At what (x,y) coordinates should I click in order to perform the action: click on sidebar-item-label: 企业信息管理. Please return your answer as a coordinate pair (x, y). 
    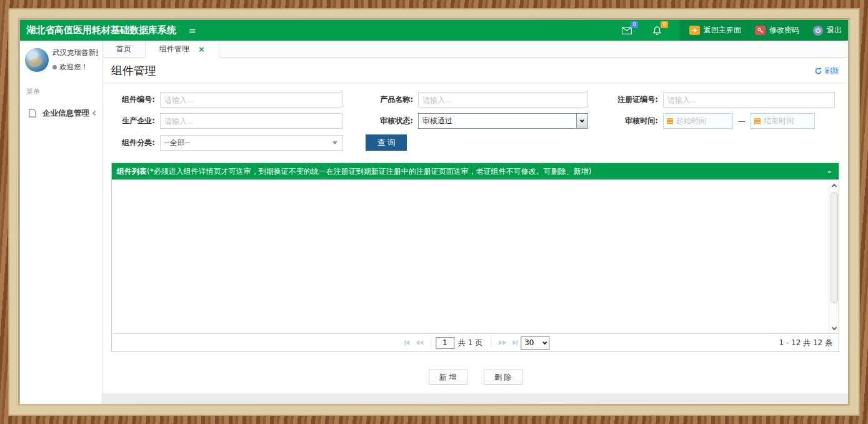
    Looking at the image, I should click on (66, 114).